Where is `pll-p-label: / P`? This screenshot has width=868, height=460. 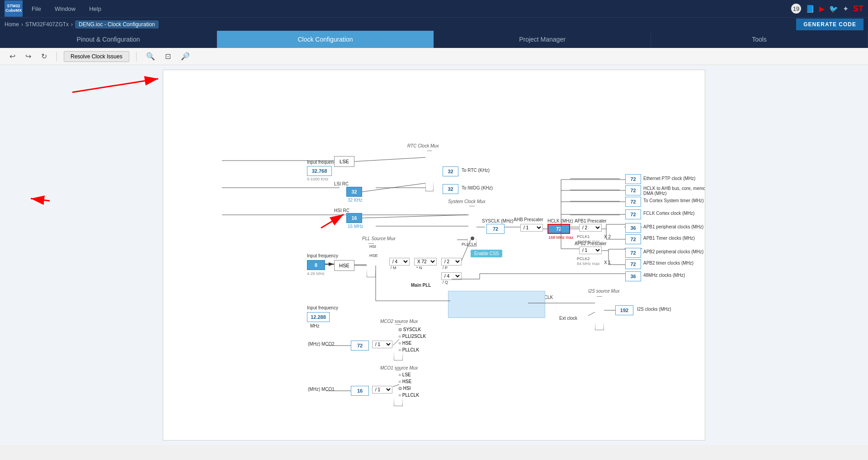 pll-p-label: / P is located at coordinates (445, 268).